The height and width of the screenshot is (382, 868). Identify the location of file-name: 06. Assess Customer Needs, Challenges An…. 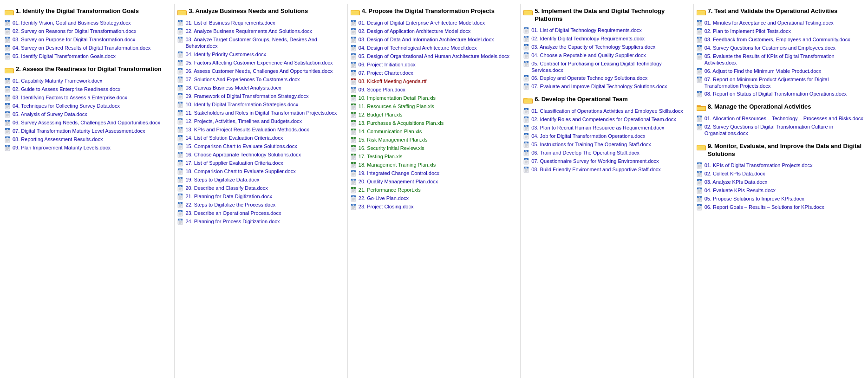
(259, 71).